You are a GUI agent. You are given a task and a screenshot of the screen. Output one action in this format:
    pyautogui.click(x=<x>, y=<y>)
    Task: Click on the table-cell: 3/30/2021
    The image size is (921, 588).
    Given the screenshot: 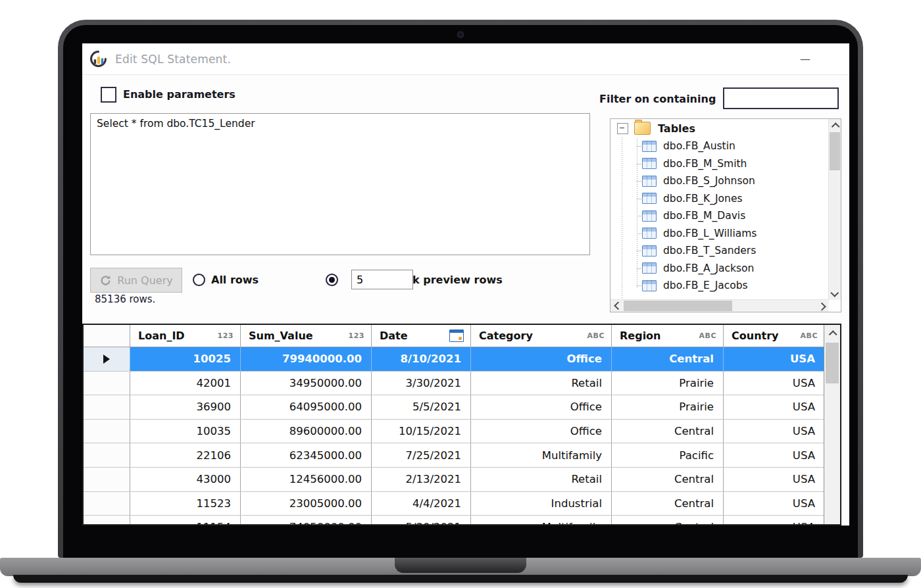 What is the action you would take?
    pyautogui.click(x=421, y=383)
    